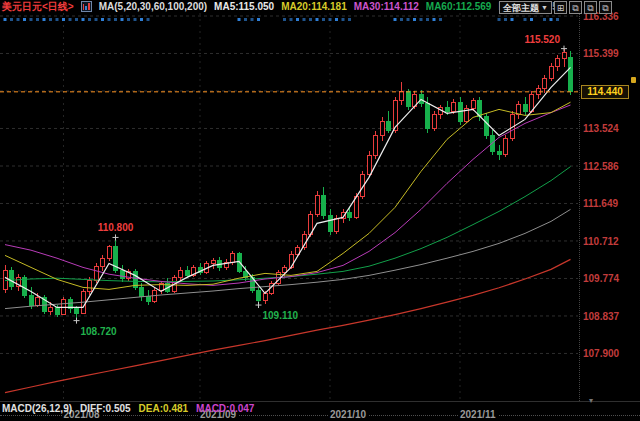 This screenshot has width=640, height=421. Describe the element at coordinates (591, 400) in the screenshot. I see `pane-resize-icon: ▾` at that location.